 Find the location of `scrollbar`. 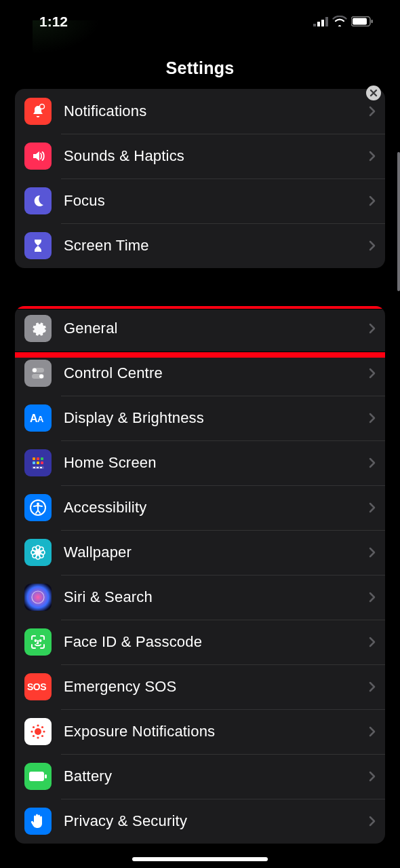

scrollbar is located at coordinates (399, 221).